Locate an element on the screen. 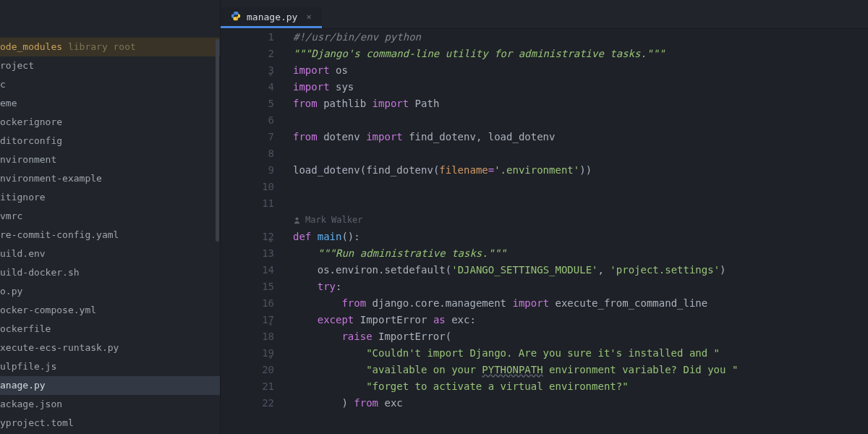 The height and width of the screenshot is (434, 868). file-item: ode_modules library root is located at coordinates (110, 47).